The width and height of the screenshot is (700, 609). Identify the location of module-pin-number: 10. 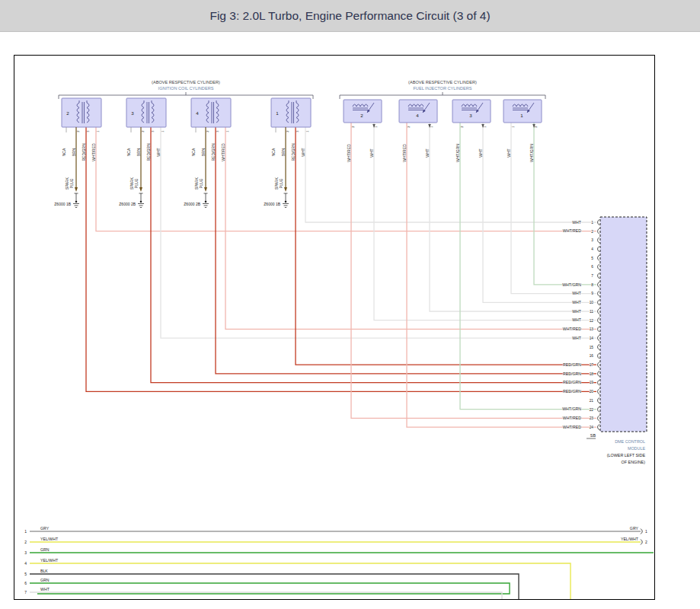
(592, 303).